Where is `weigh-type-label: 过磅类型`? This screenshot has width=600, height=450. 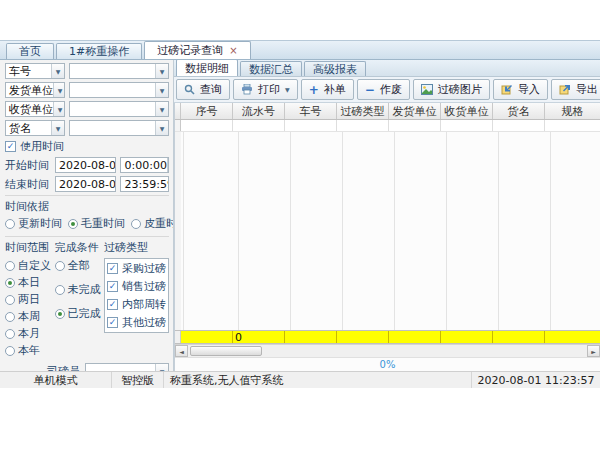 weigh-type-label: 过磅类型 is located at coordinates (136, 248).